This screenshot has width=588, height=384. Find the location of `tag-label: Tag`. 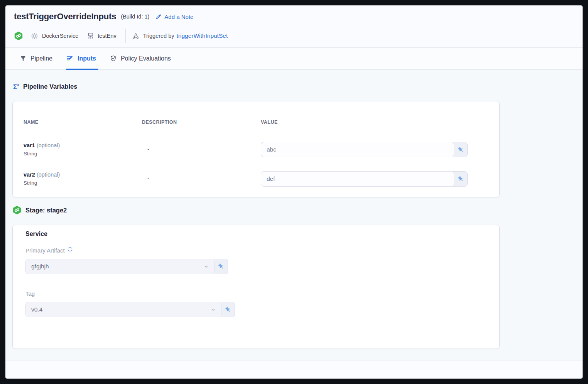

tag-label: Tag is located at coordinates (30, 294).